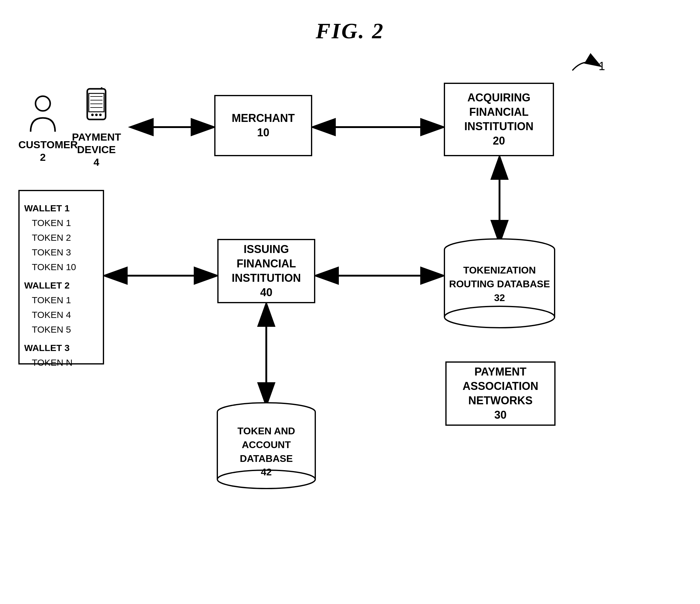 This screenshot has height=604, width=700. I want to click on wallet-item: TOKEN N, so click(61, 363).